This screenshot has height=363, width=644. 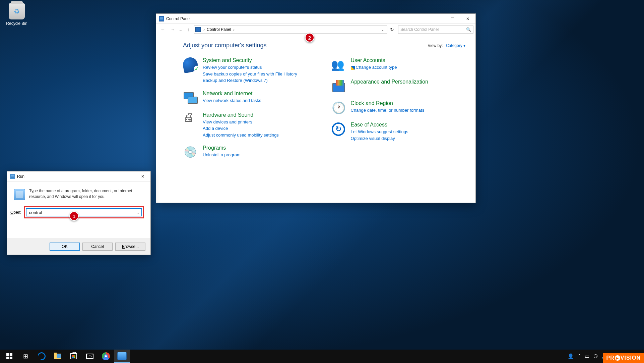 What do you see at coordinates (241, 135) in the screenshot?
I see `cp-link: Adjust commonly used mobility settings` at bounding box center [241, 135].